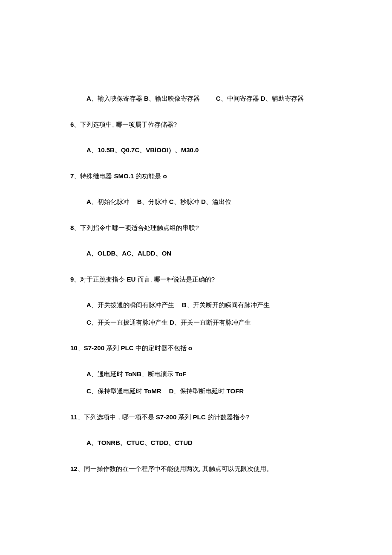  I want to click on q10-d-bold: TOFR, so click(235, 391).